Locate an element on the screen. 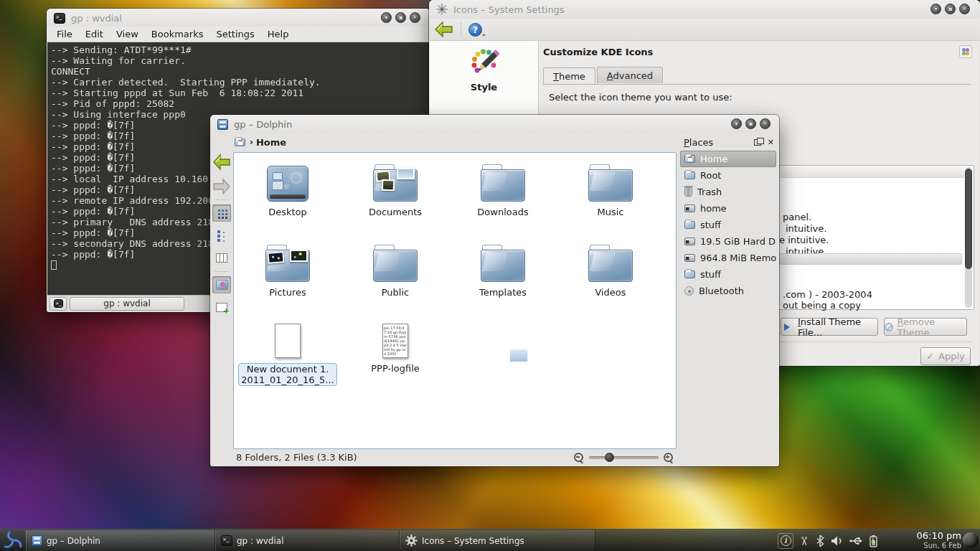 This screenshot has width=980, height=551. scrollbar-thumb is located at coordinates (969, 219).